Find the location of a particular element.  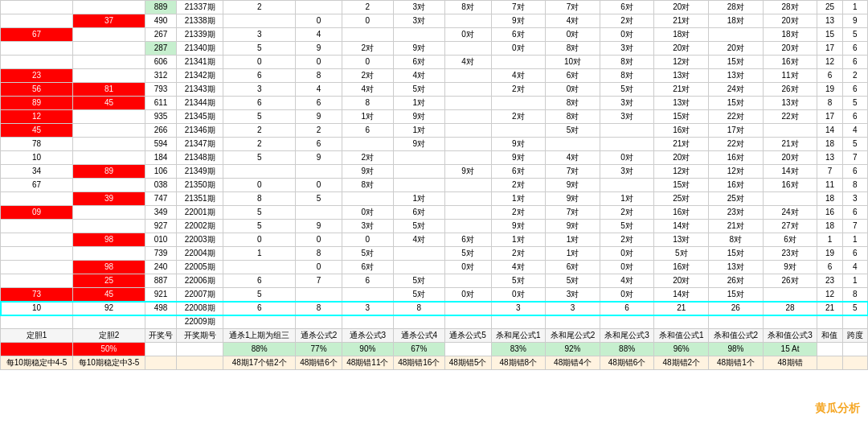

s3-cell: 0对 is located at coordinates (627, 35).